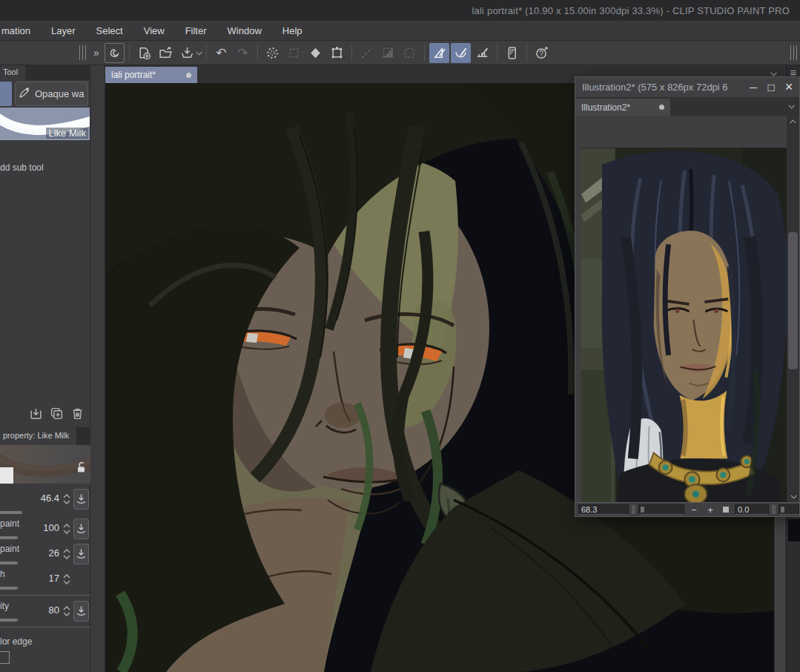 The width and height of the screenshot is (800, 672). Describe the element at coordinates (54, 553) in the screenshot. I see `property-value: 26` at that location.